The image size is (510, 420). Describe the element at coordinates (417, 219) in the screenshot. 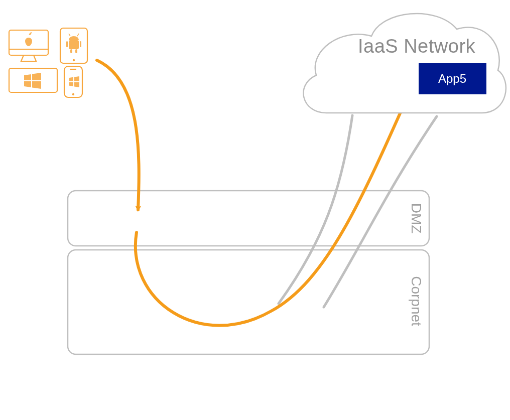

I see `dmz-label: DMZ` at that location.